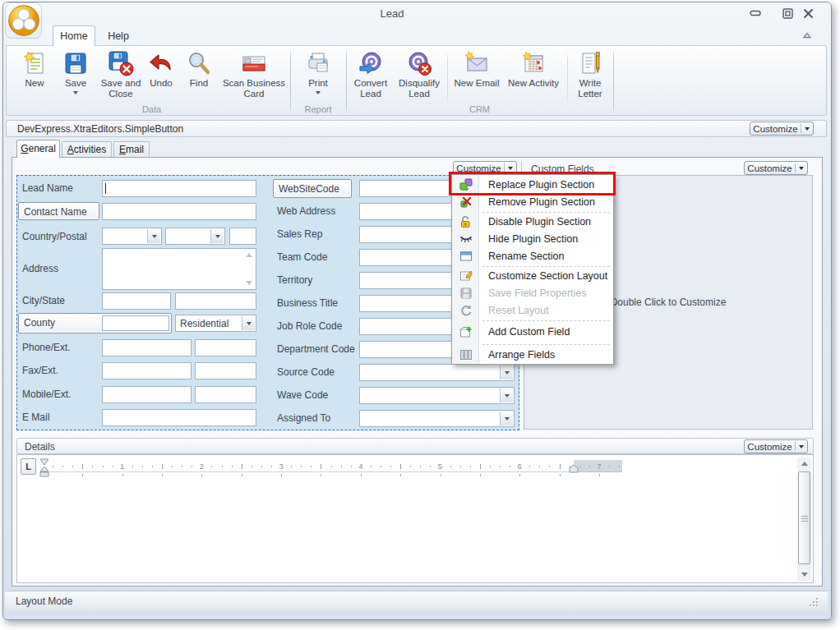 This screenshot has width=840, height=630. I want to click on new-button: New, so click(35, 80).